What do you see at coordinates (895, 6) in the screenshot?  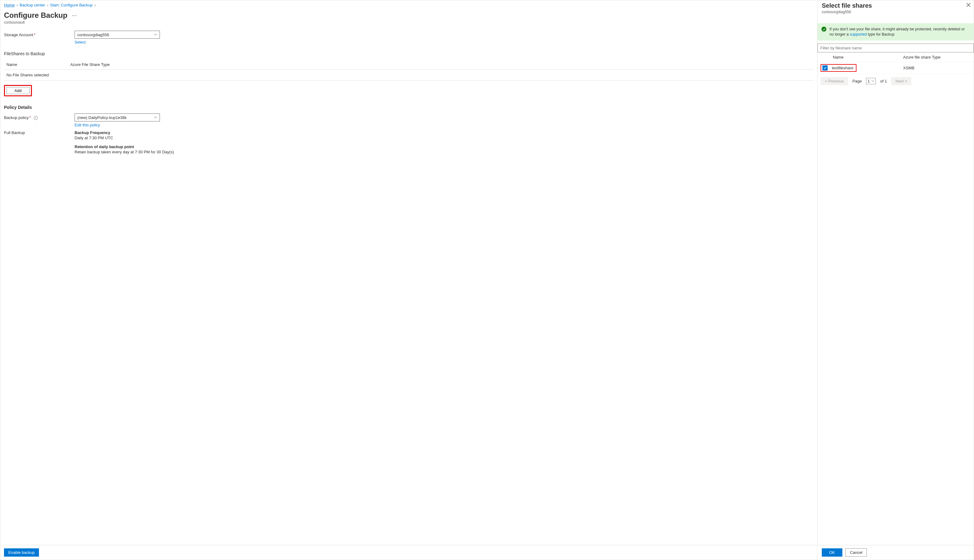 I see `side-title: Select file shares` at bounding box center [895, 6].